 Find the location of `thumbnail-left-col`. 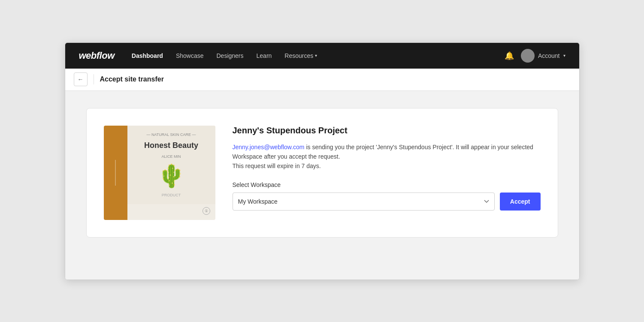

thumbnail-left-col is located at coordinates (116, 173).